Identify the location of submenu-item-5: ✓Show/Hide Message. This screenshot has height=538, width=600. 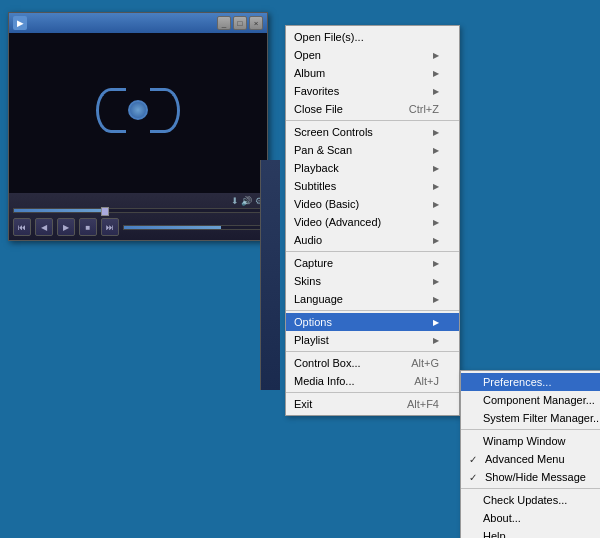
(530, 477).